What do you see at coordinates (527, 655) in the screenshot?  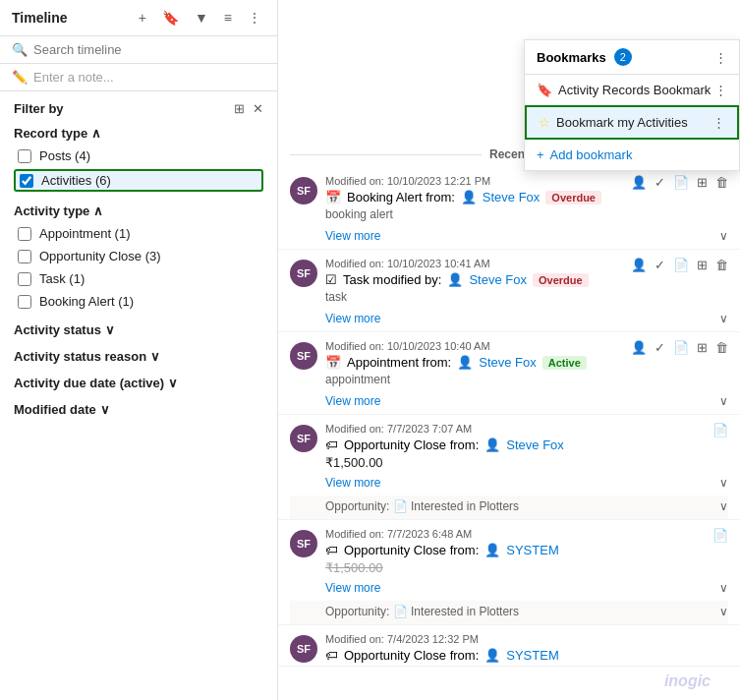 I see `item-title: 🏷 Opportunity Close from: 👤 SYSTEM` at bounding box center [527, 655].